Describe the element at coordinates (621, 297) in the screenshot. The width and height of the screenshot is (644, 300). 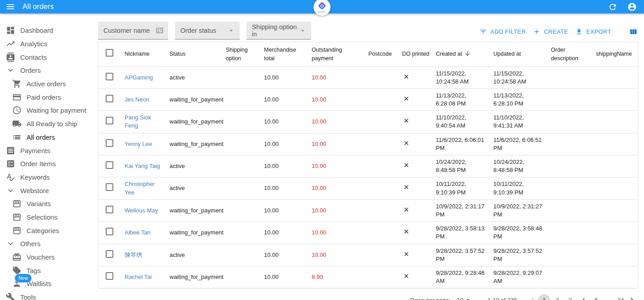
I see `page-button-24: 24` at that location.